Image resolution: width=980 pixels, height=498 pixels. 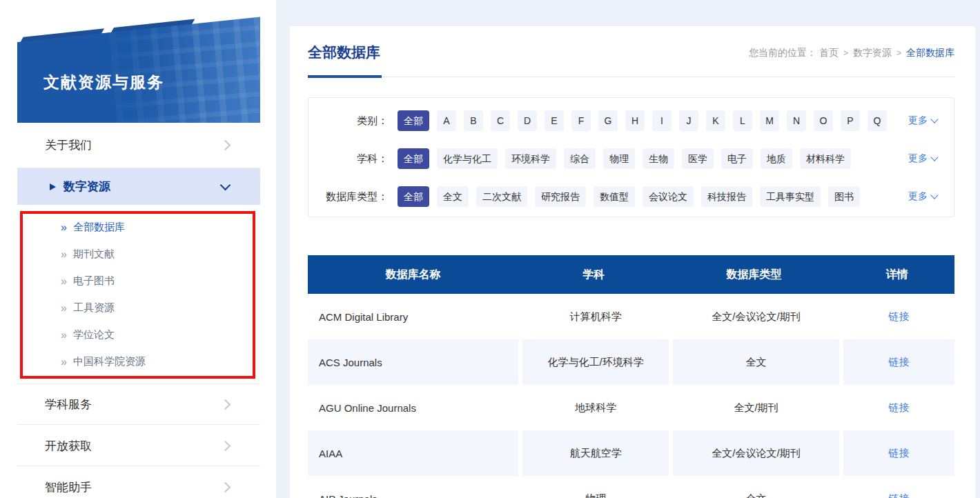 What do you see at coordinates (139, 446) in the screenshot?
I see `sidebar-item-open-access: 开放获取` at bounding box center [139, 446].